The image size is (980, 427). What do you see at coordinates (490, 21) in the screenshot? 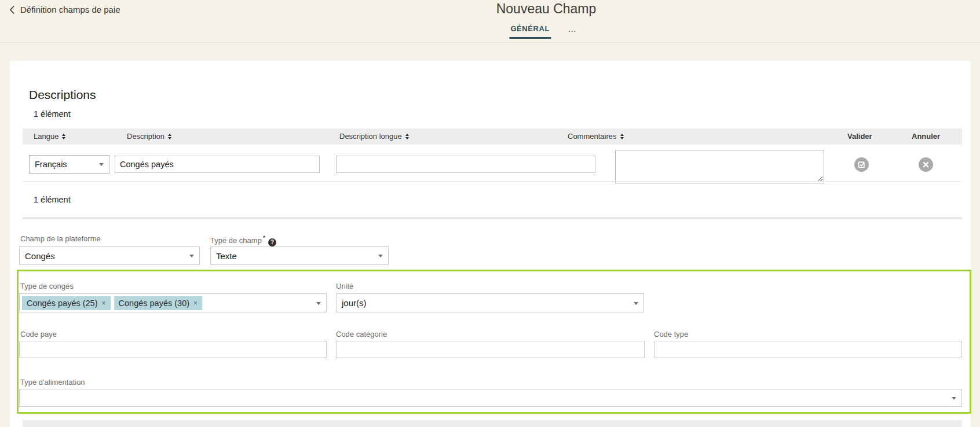
I see `page-header: Définition champs de paie Nouveau Champ …` at bounding box center [490, 21].